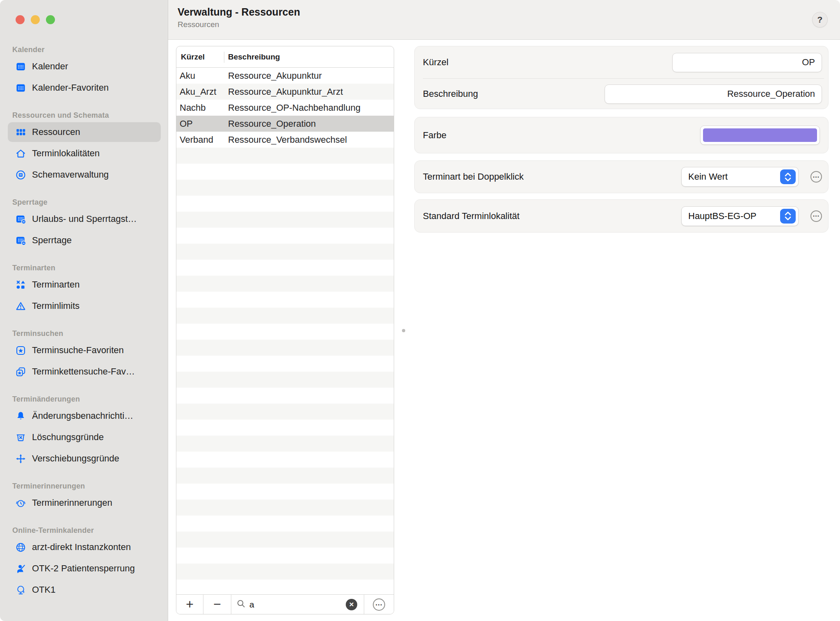 This screenshot has height=621, width=840. I want to click on sidebar-item-label: Sperrtage, so click(52, 240).